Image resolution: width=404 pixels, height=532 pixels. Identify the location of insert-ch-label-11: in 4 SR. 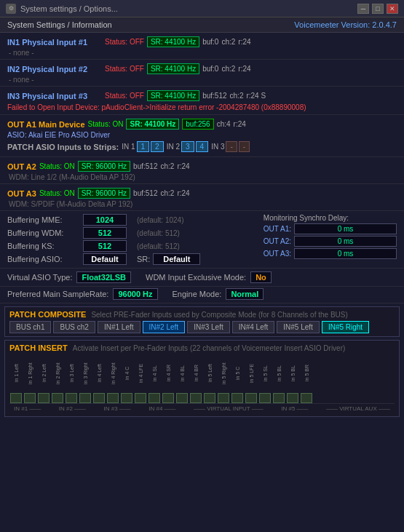
(169, 373).